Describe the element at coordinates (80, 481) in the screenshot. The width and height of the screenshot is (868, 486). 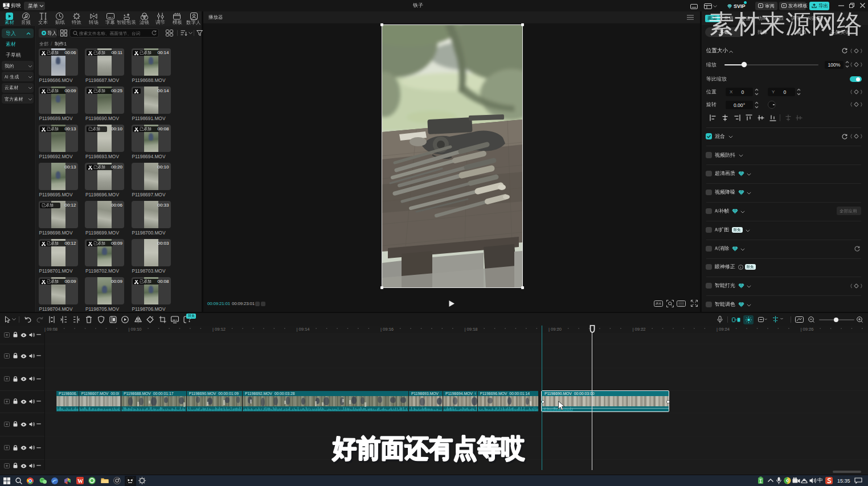
I see `svg-text: W` at that location.